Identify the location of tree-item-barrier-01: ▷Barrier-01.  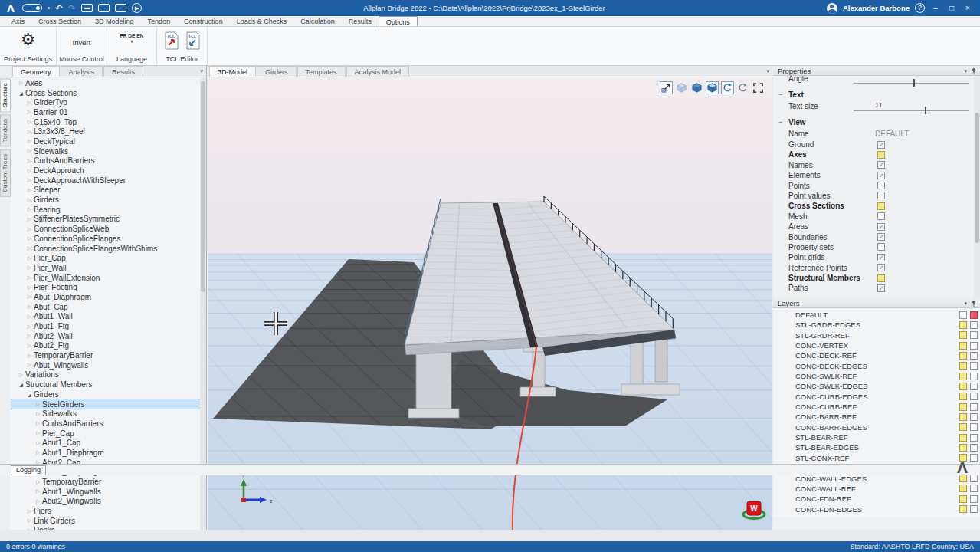
(106, 112).